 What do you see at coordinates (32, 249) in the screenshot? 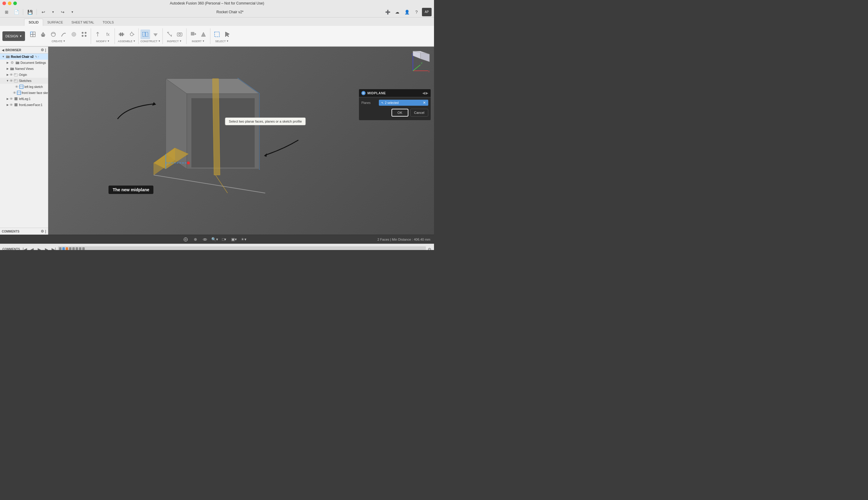
I see `timeline-prev-btn: ◀` at bounding box center [32, 249].